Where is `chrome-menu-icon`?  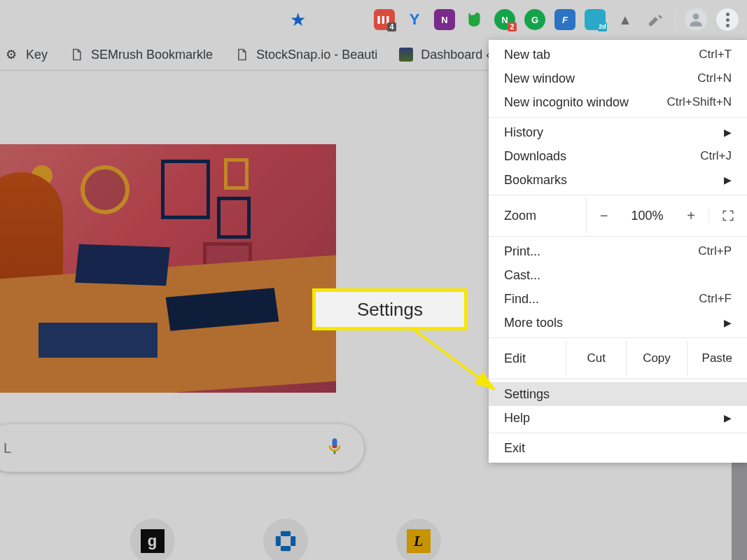
chrome-menu-icon is located at coordinates (727, 20).